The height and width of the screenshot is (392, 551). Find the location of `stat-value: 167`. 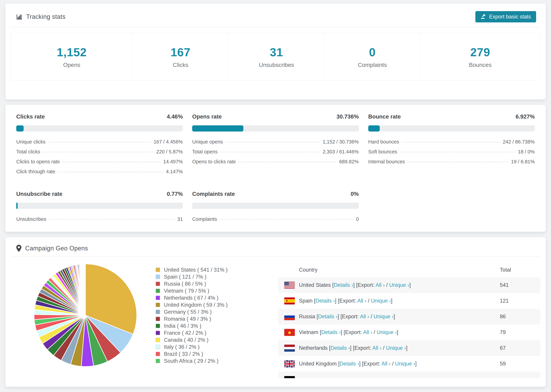

stat-value: 167 is located at coordinates (181, 52).